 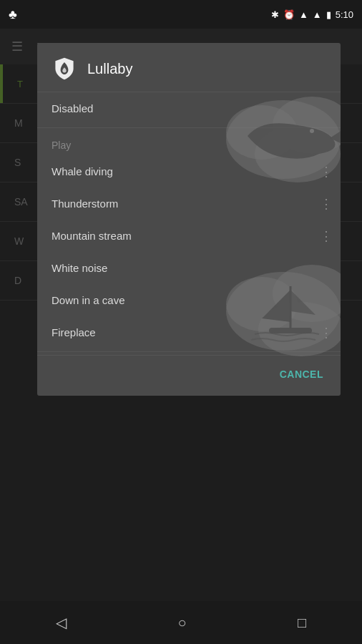 I want to click on disabled-option: Disabled, so click(x=189, y=109).